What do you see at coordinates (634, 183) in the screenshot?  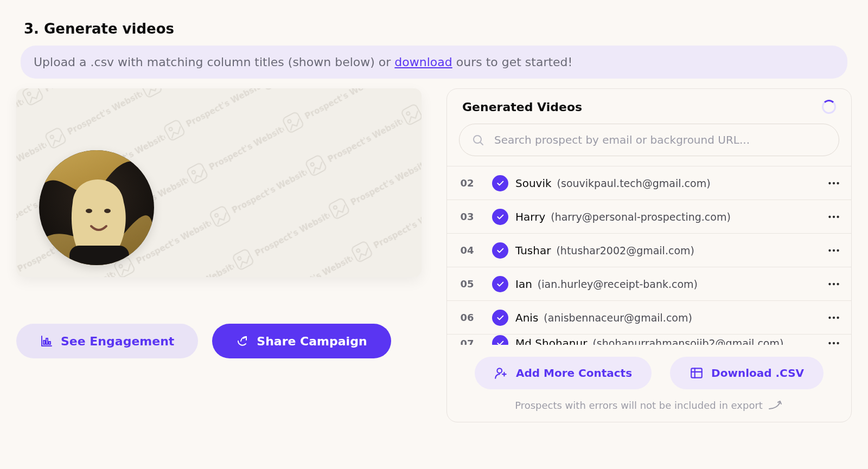 I see `row-email: (souvikpaul.tech@gmail.com)` at bounding box center [634, 183].